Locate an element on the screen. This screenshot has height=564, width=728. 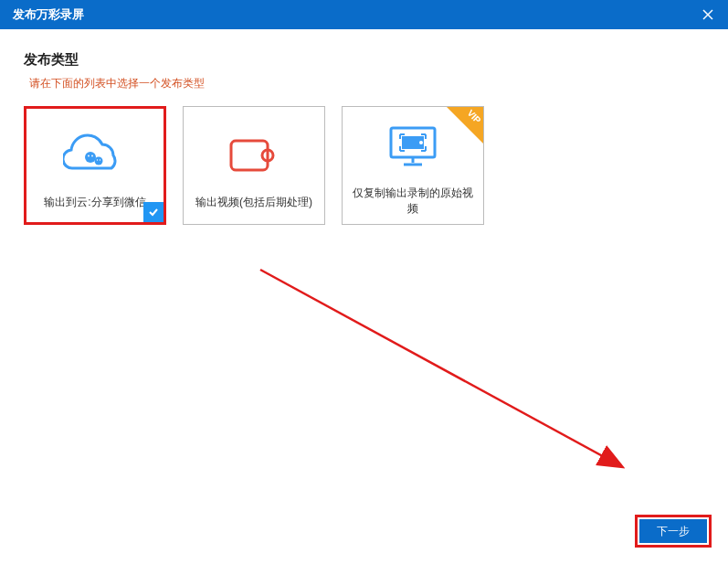
monitor-icon is located at coordinates (413, 147).